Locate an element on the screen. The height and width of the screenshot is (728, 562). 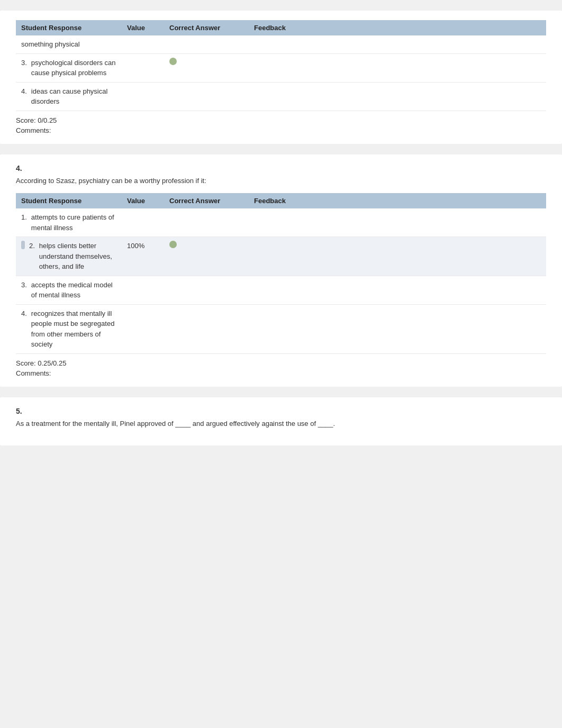
response-cell: 3.psychological disorders can cause phys… is located at coordinates (69, 68).